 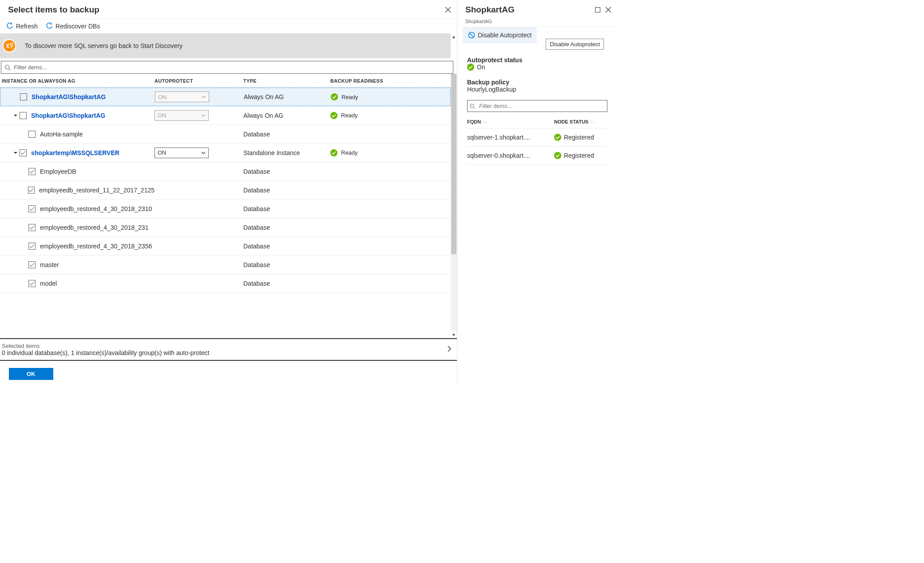 I want to click on node-row: sqlserver-0.shopkart....Registered, so click(x=537, y=156).